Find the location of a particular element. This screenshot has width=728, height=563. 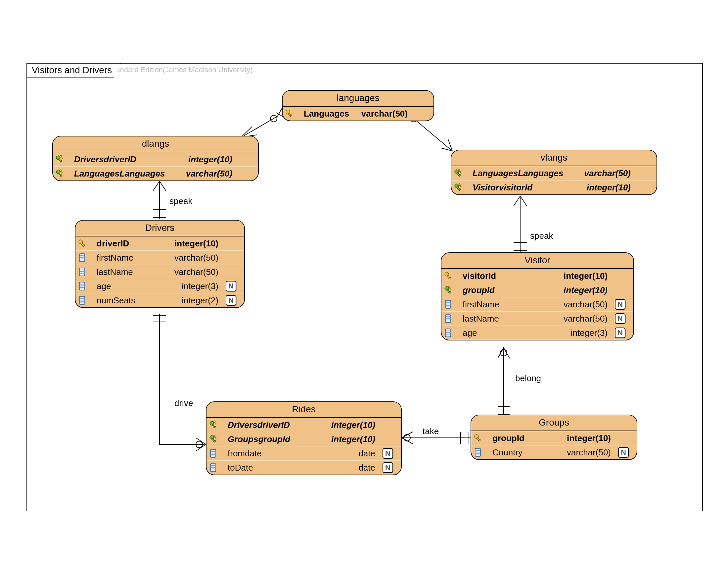

column-name: VisitorvisitorId is located at coordinates (526, 187).